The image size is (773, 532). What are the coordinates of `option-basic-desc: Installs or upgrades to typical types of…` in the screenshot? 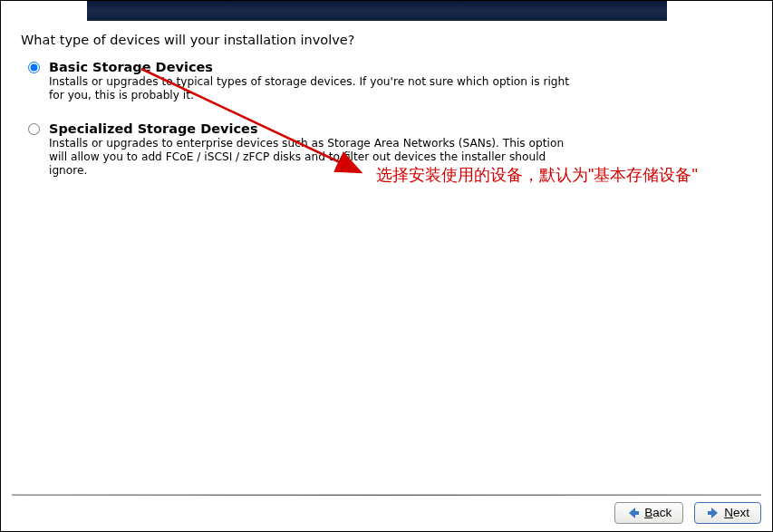 It's located at (316, 89).